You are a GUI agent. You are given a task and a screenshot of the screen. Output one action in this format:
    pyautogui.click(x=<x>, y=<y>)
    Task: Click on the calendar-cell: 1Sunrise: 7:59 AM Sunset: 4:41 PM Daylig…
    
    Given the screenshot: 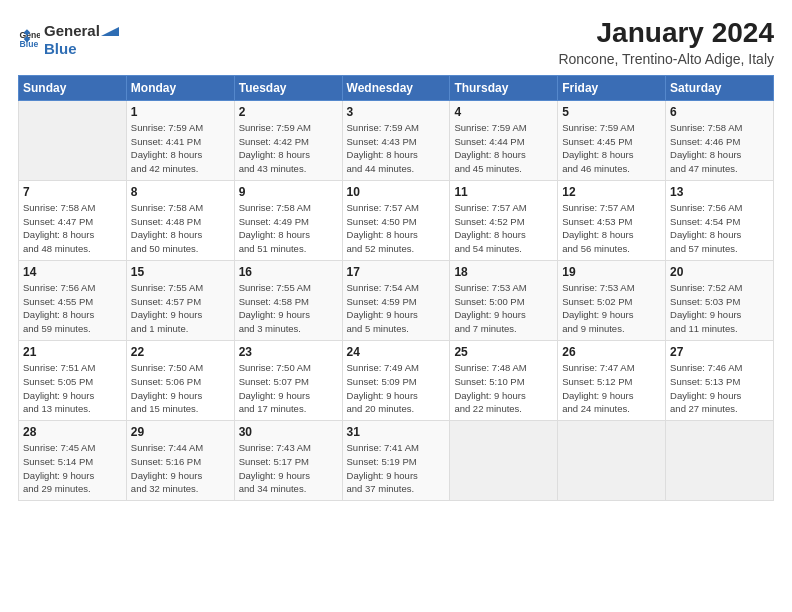 What is the action you would take?
    pyautogui.click(x=180, y=140)
    